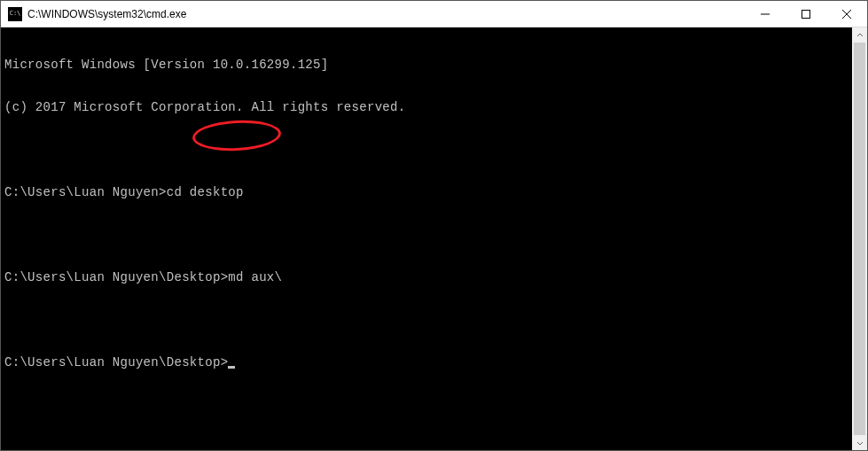  What do you see at coordinates (428, 107) in the screenshot?
I see `terminal-line: (c) 2017 Microsoft Corporation. All righ…` at bounding box center [428, 107].